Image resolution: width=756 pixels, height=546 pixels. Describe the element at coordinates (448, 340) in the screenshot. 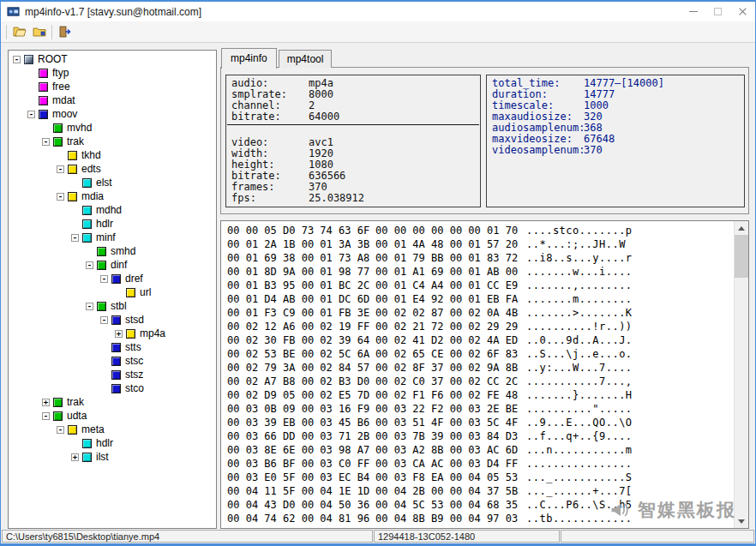

I see `hex-bytes-right: 00 02 41 D2 00 02 4A ED` at that location.